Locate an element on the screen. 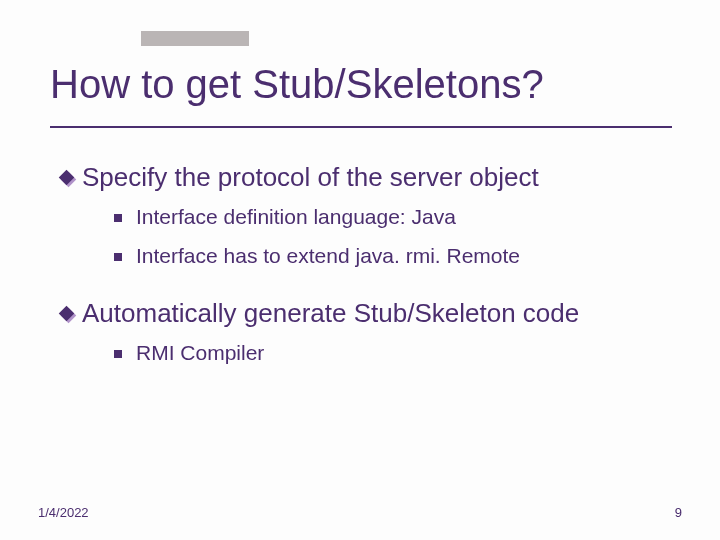 The image size is (720, 540). footer-page-number: 9 is located at coordinates (678, 512).